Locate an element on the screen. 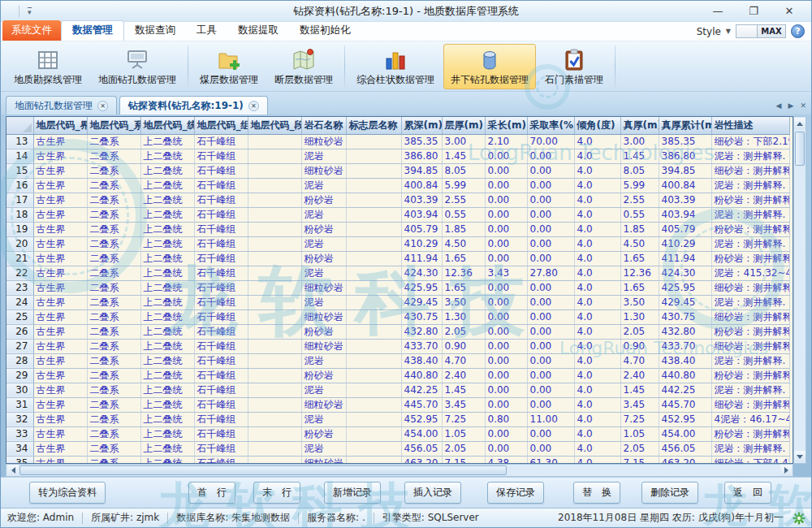  table-row: 13古生界二叠系上二叠统石千峰组细粒砂岩385.353.002.1070.004… is located at coordinates (398, 141).